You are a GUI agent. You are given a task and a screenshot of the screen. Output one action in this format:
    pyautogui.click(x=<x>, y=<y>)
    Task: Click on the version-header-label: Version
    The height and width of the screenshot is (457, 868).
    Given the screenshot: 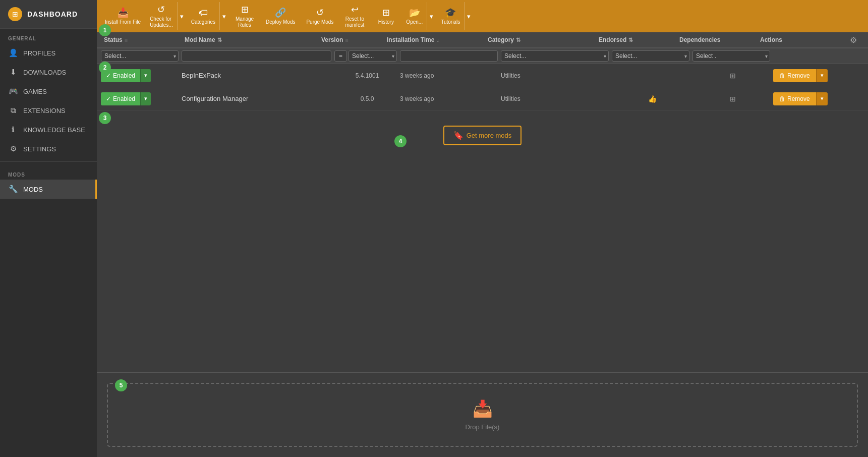 What is the action you would take?
    pyautogui.click(x=332, y=40)
    